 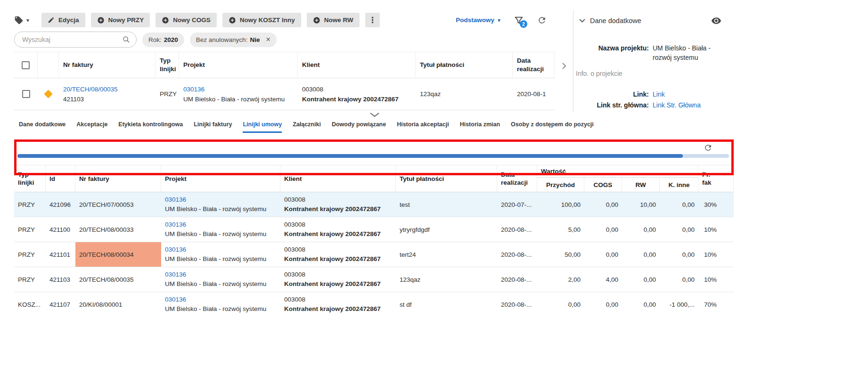 I want to click on filter-button: 2, so click(x=519, y=20).